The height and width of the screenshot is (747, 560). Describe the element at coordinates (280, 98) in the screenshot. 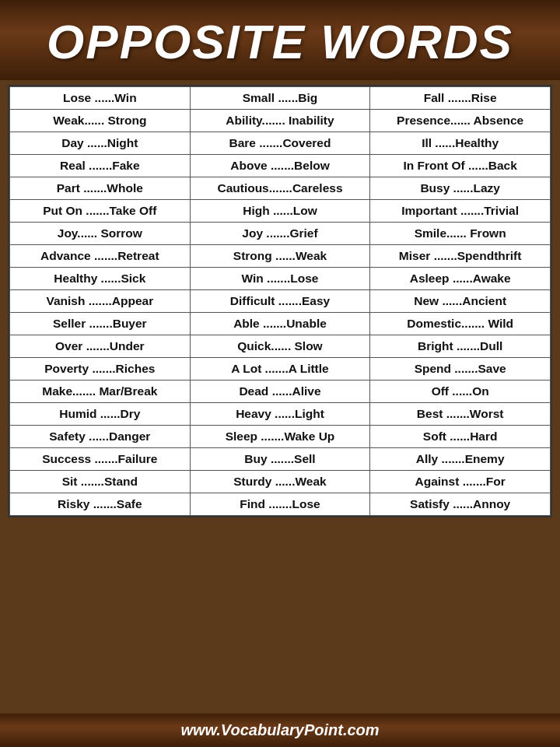

I see `table-cell: Small ......Big` at that location.